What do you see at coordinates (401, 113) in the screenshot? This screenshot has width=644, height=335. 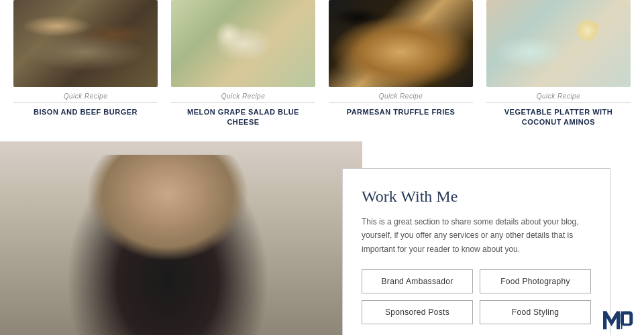 I see `recipe-title-2: PARMESAN TRUFFLE FRIES` at bounding box center [401, 113].